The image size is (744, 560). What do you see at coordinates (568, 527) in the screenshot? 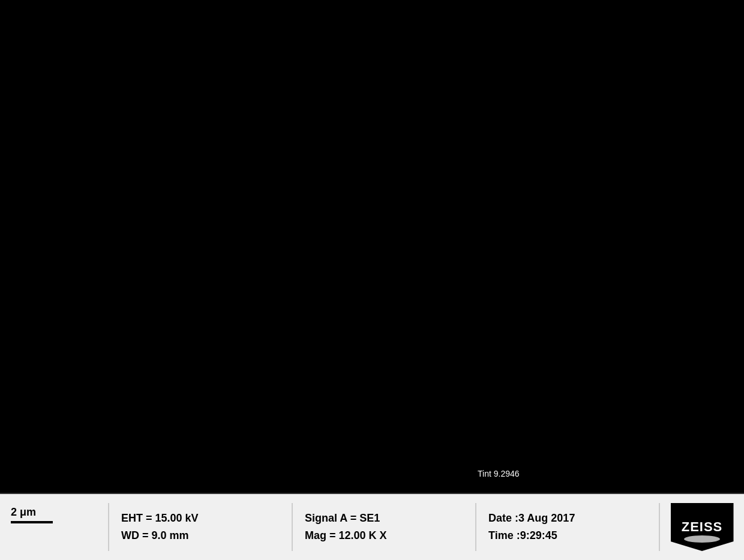
I see `date-time-section: Date :3 Aug 2017 Time :9:29:45` at bounding box center [568, 527].